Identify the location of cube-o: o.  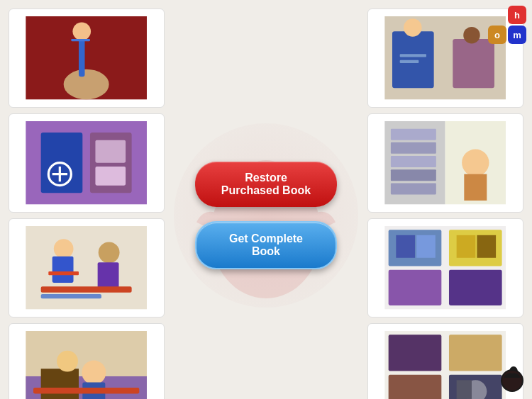
(497, 35).